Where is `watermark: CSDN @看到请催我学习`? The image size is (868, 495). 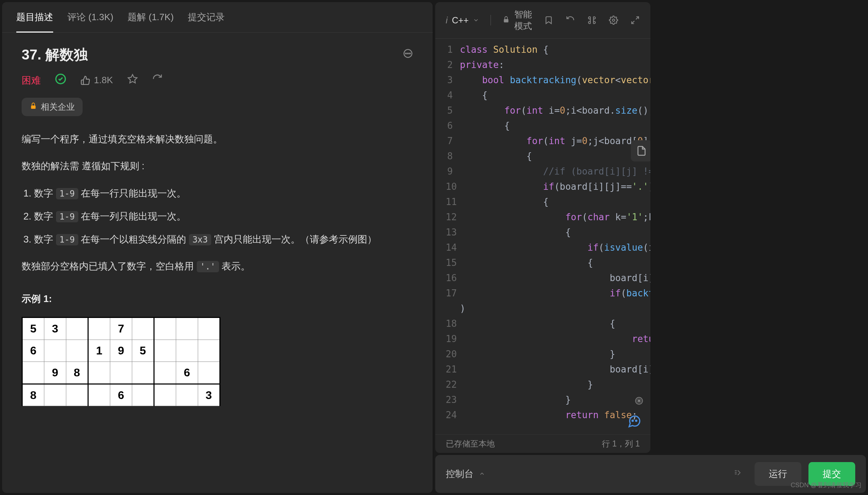 watermark: CSDN @看到请催我学习 is located at coordinates (826, 485).